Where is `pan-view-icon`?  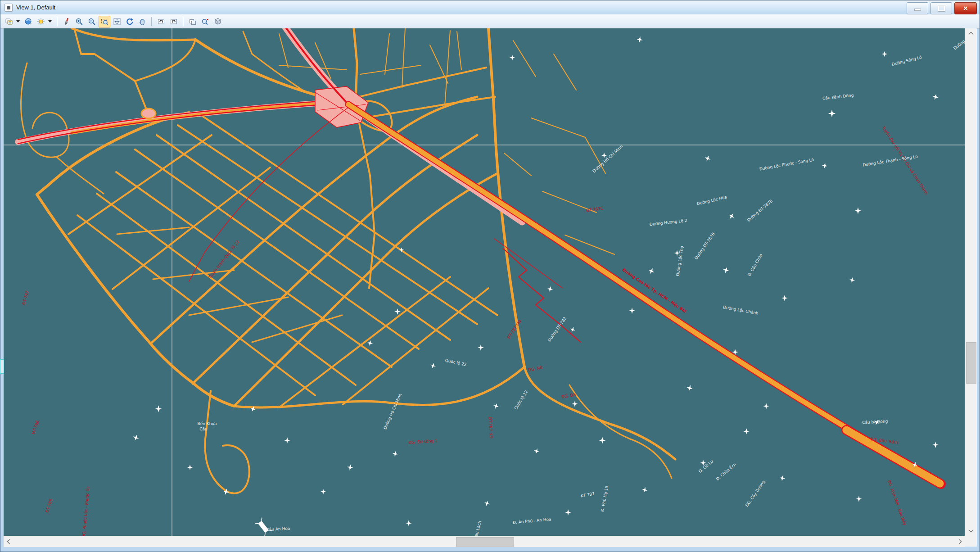
pan-view-icon is located at coordinates (142, 22).